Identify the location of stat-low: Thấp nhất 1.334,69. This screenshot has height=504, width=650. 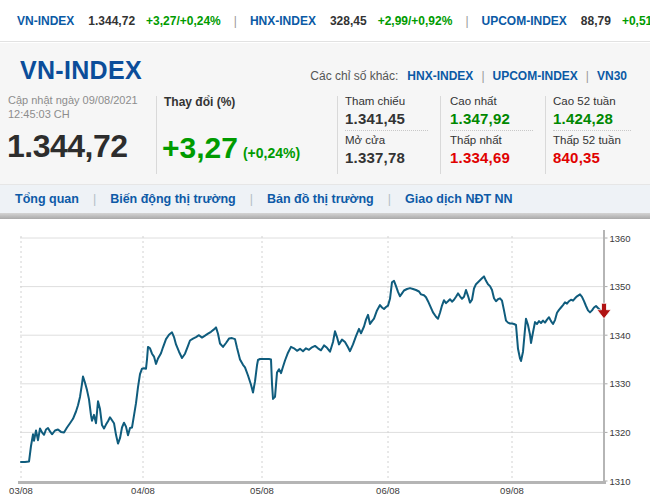
(498, 150).